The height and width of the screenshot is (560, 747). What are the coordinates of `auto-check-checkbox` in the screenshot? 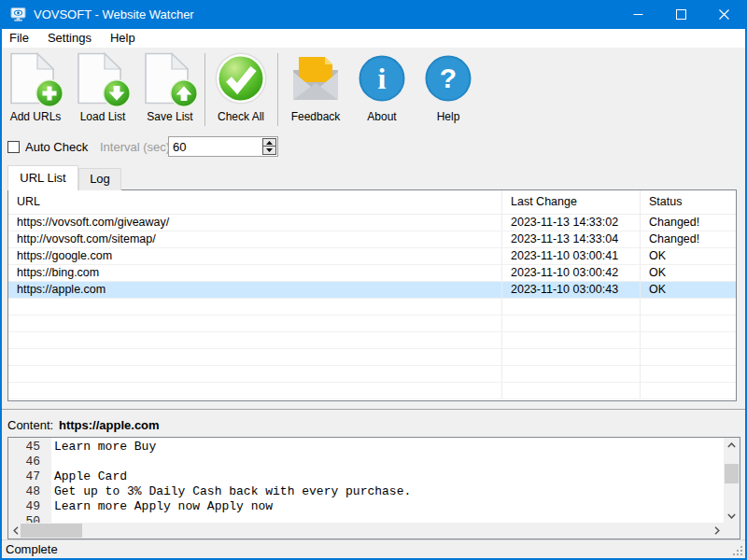 It's located at (13, 147).